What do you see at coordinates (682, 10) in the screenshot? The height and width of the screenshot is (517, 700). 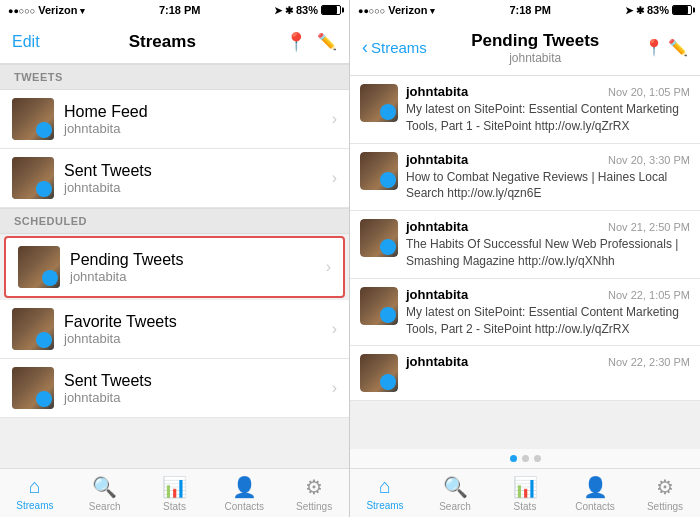 I see `right-battery-icon` at bounding box center [682, 10].